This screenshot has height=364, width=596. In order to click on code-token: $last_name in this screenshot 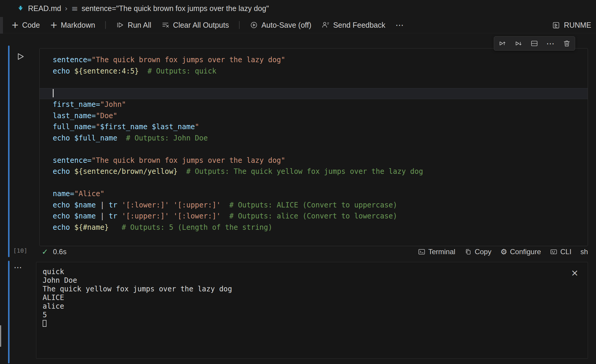, I will do `click(173, 127)`.